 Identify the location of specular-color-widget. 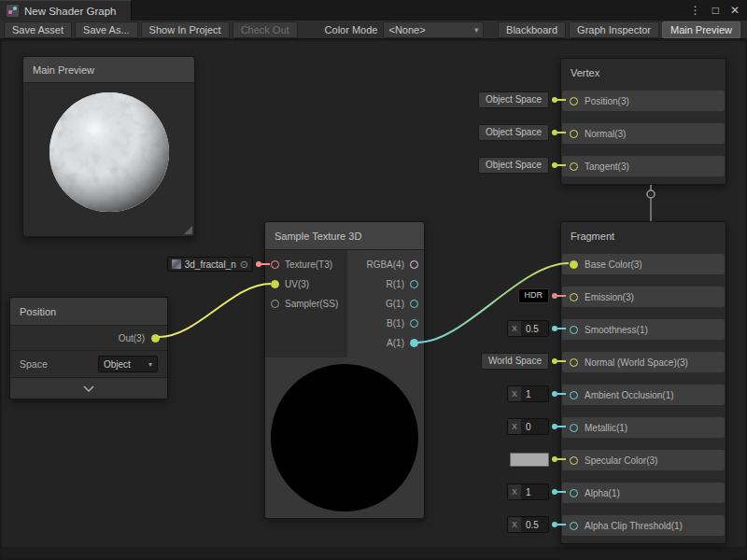
(538, 459).